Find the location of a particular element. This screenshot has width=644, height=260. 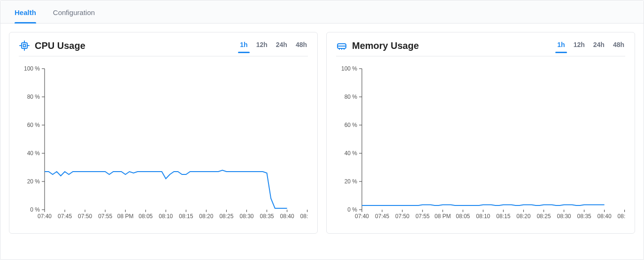

memory-icon is located at coordinates (342, 46).